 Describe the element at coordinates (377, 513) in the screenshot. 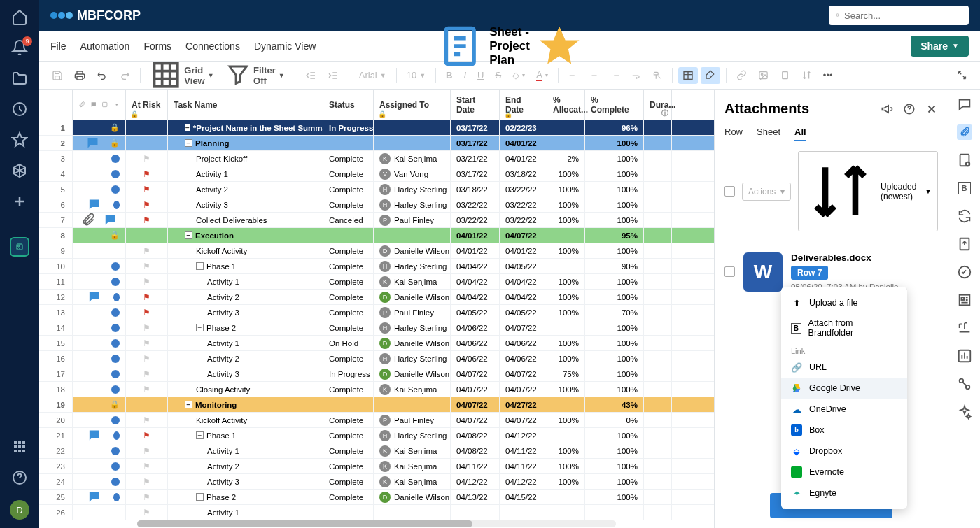

I see `table-row: 26 ⚑ Activity 1` at that location.